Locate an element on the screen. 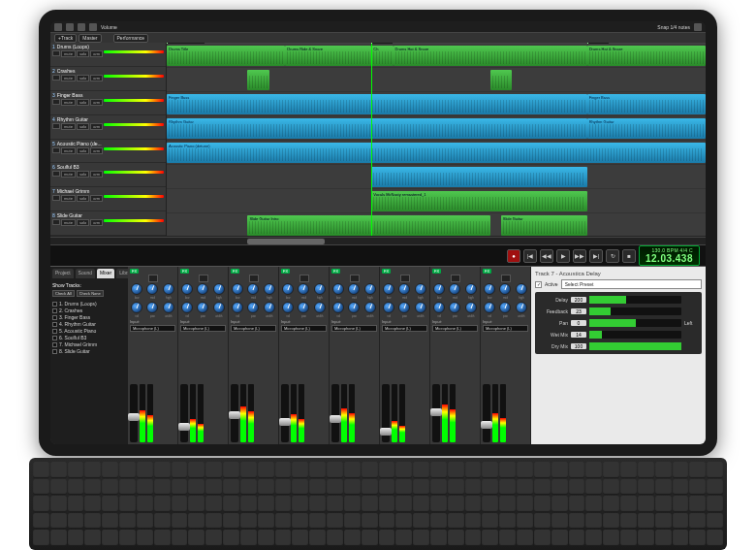  track-header: 1 Drums (Loops)mutesoloarm is located at coordinates (109, 54).